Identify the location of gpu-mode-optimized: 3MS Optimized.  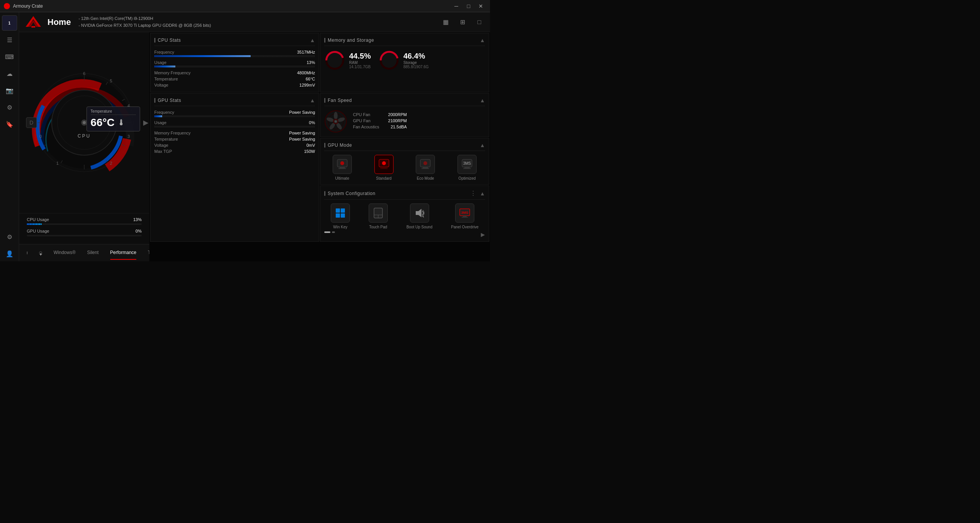
(467, 168).